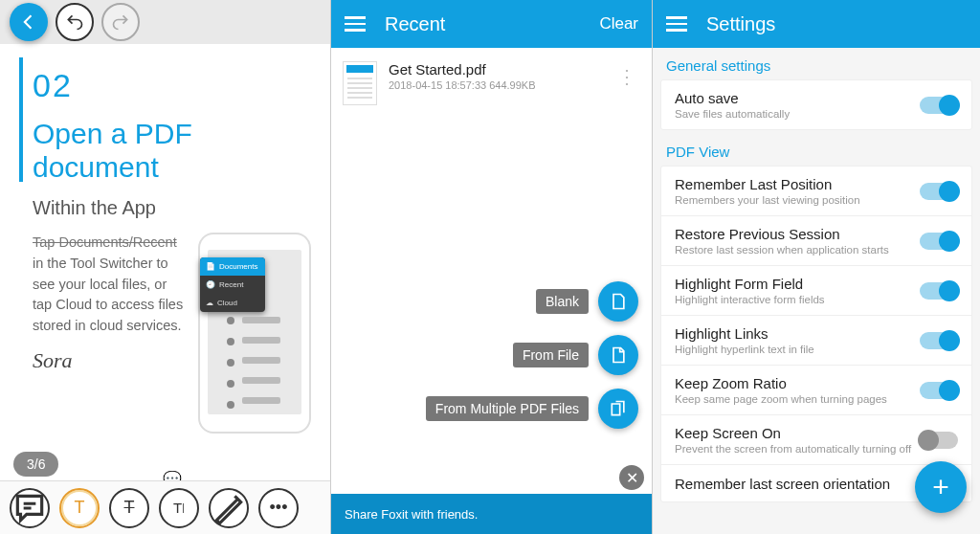 The width and height of the screenshot is (980, 534). Describe the element at coordinates (111, 333) in the screenshot. I see `body-text: Tap Documents/Recent in the Tool Switche…` at that location.